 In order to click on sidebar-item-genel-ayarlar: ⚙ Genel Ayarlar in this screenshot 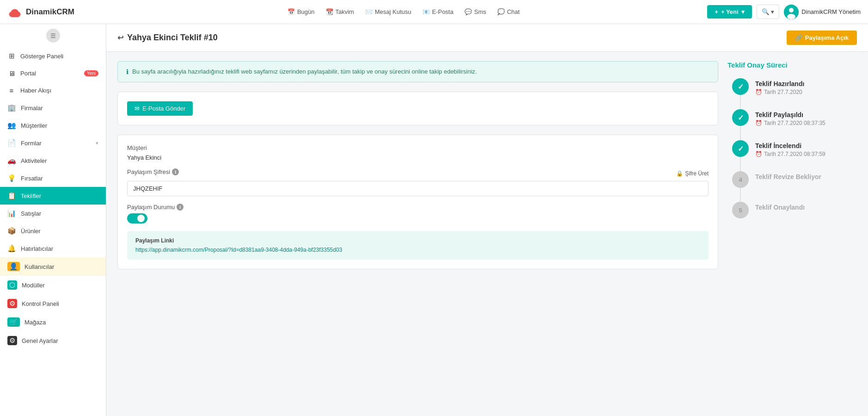, I will do `click(53, 341)`.